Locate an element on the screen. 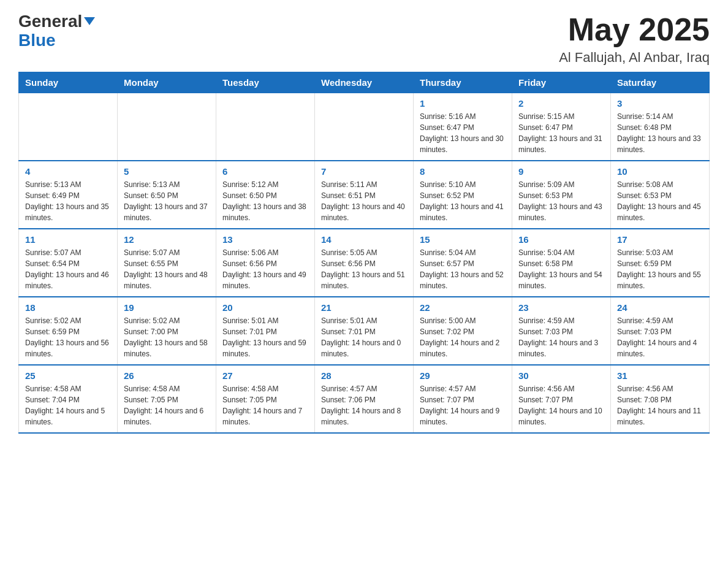  day-number: 23 is located at coordinates (561, 308).